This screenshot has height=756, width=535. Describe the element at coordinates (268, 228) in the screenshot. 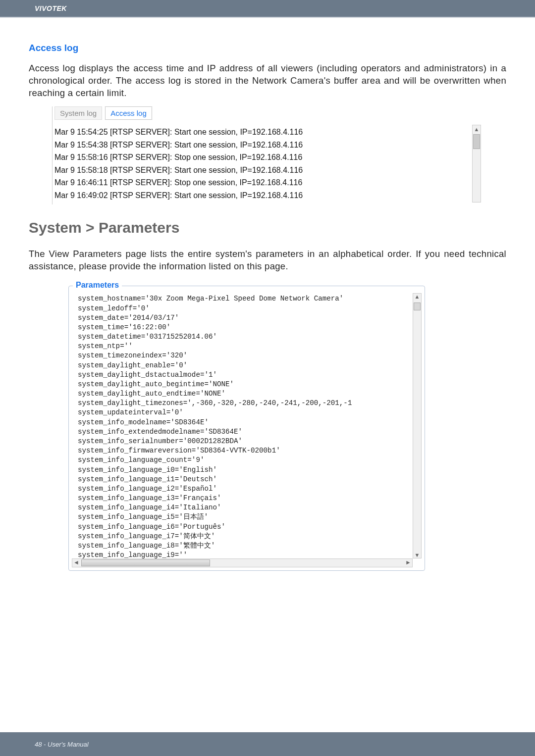

I see `parameters-heading: System > Parameters` at that location.